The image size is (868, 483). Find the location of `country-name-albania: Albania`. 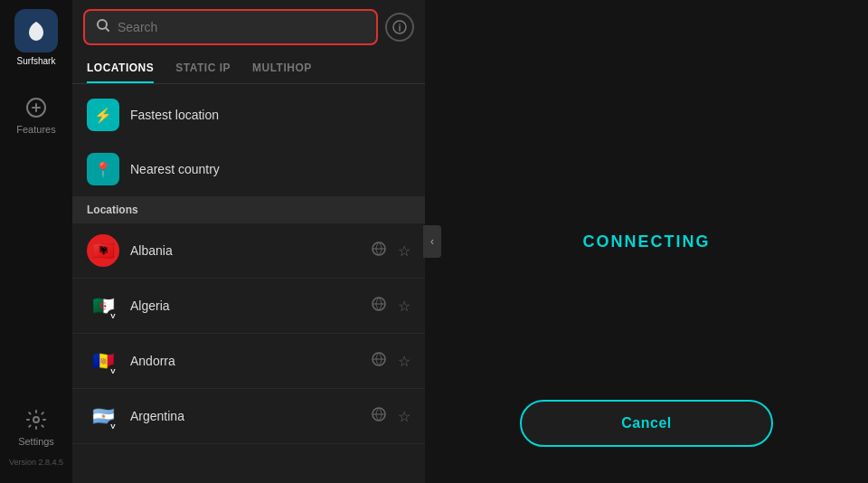

country-name-albania: Albania is located at coordinates (245, 251).